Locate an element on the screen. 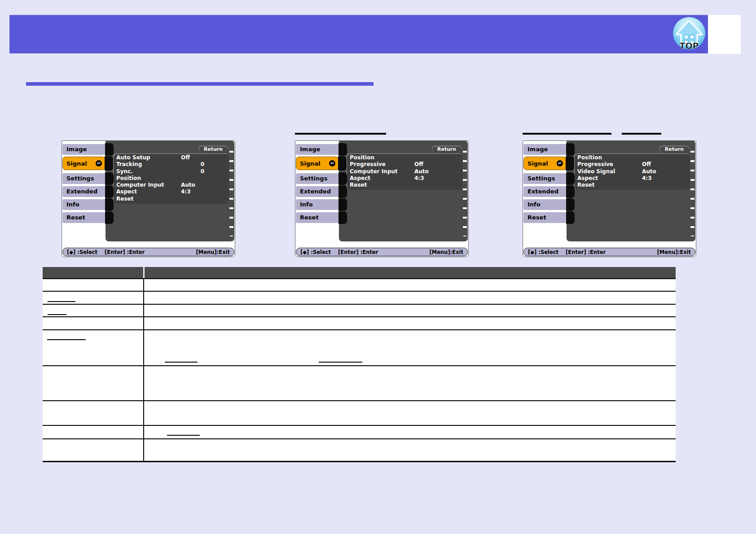 Image resolution: width=756 pixels, height=534 pixels. home-icon: TOP is located at coordinates (689, 34).